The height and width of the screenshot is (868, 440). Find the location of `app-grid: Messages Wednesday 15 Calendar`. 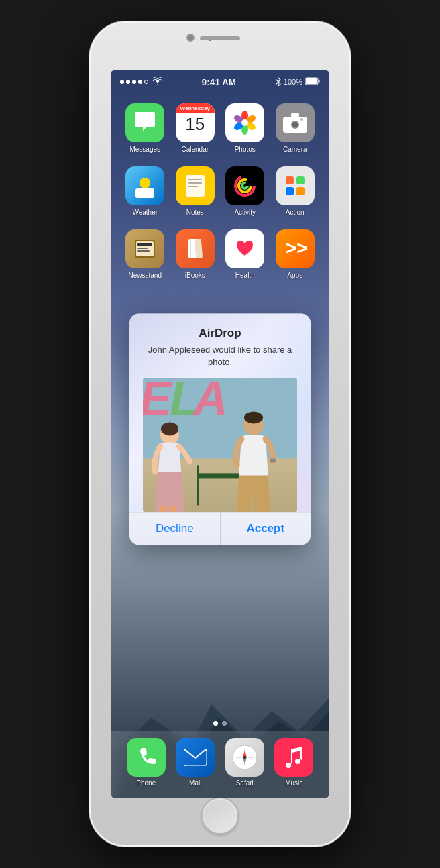

app-grid: Messages Wednesday 15 Calendar is located at coordinates (220, 191).